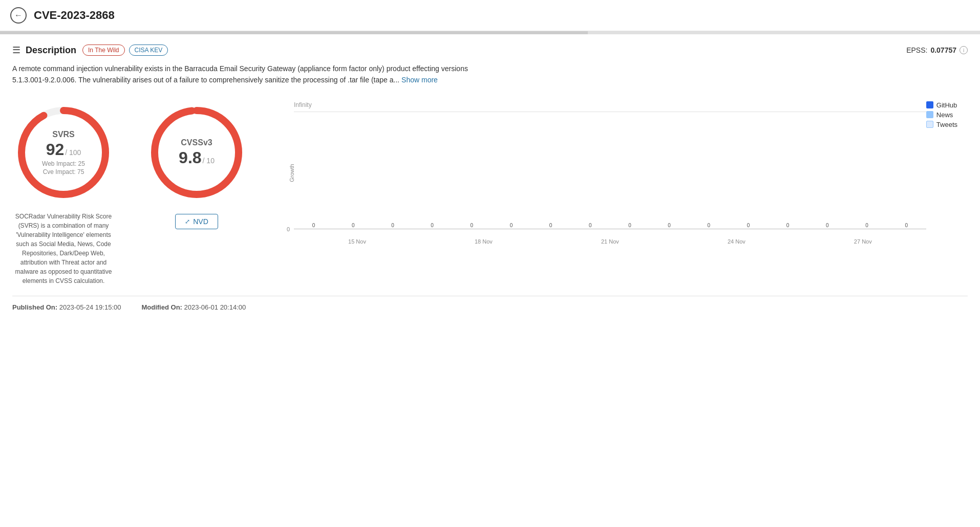 This screenshot has width=980, height=527. I want to click on y-zero-label: 0, so click(288, 229).